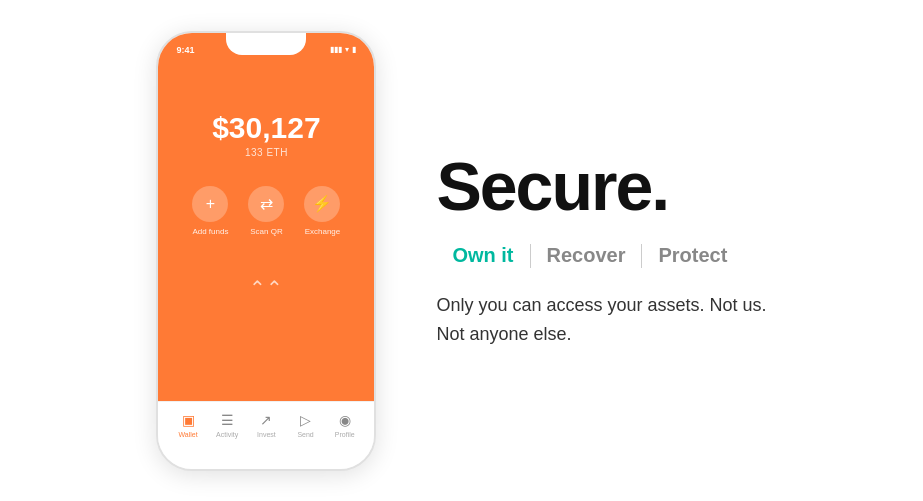 The height and width of the screenshot is (501, 923). What do you see at coordinates (345, 425) in the screenshot?
I see `nav-profile: ◉ Profile` at bounding box center [345, 425].